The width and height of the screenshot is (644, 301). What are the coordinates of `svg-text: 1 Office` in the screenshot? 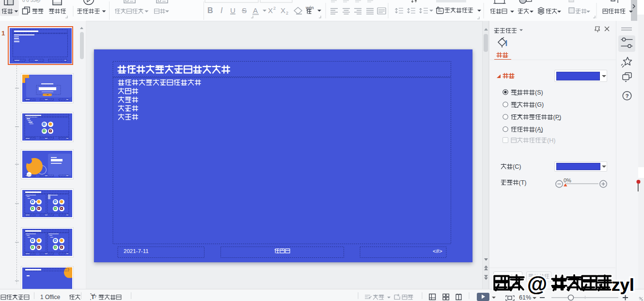 It's located at (50, 297).